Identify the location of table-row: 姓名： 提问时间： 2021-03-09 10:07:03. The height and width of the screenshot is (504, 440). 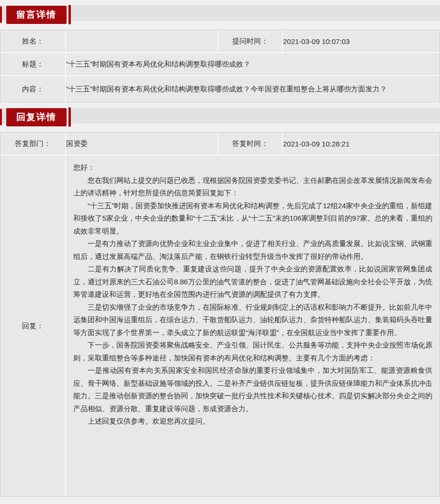
(220, 42).